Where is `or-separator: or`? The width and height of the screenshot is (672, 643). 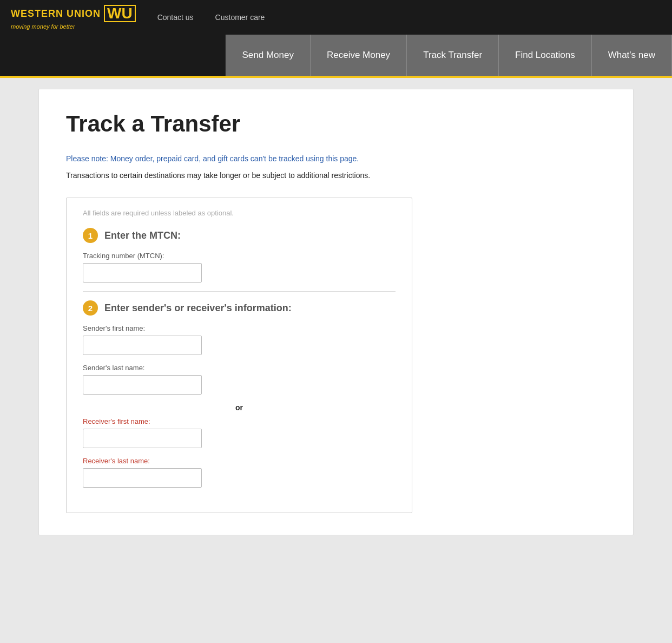 or-separator: or is located at coordinates (239, 408).